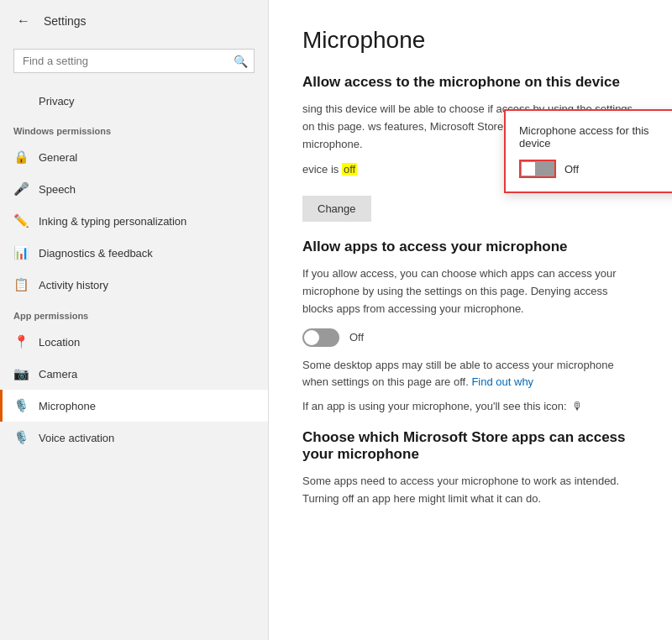 The image size is (672, 640). I want to click on nav-label: Location, so click(59, 343).